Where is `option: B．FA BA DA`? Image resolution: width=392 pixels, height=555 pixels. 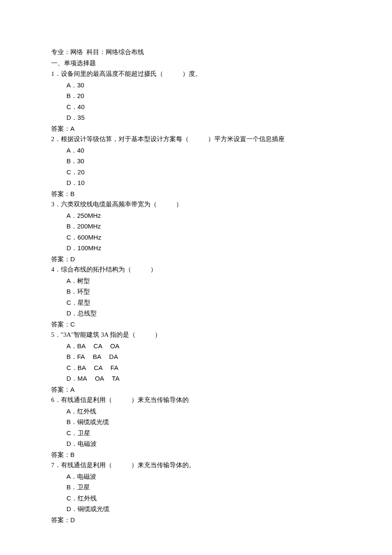
option: B．FA BA DA is located at coordinates (204, 357).